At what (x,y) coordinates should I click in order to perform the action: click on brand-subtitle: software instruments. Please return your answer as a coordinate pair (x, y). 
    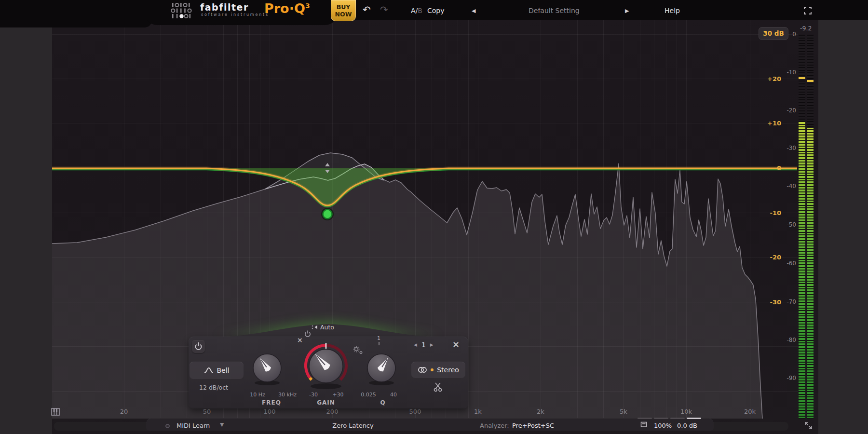
    Looking at the image, I should click on (235, 14).